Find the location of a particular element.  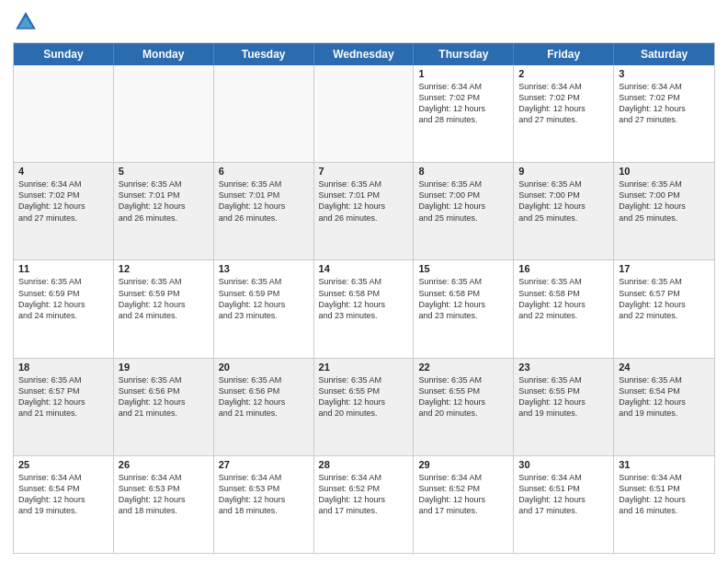

day-number: 2 is located at coordinates (563, 74).